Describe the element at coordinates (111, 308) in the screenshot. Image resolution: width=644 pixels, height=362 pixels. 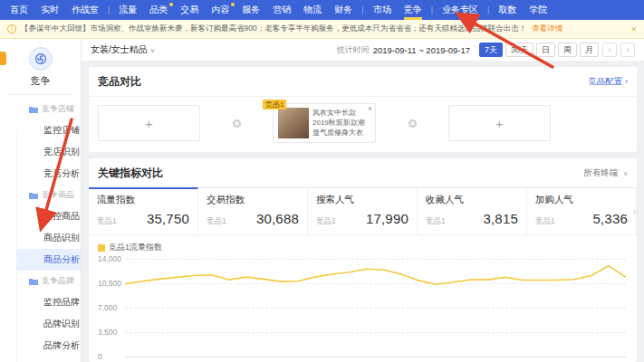
I see `y-axis-label: 7,000` at that location.